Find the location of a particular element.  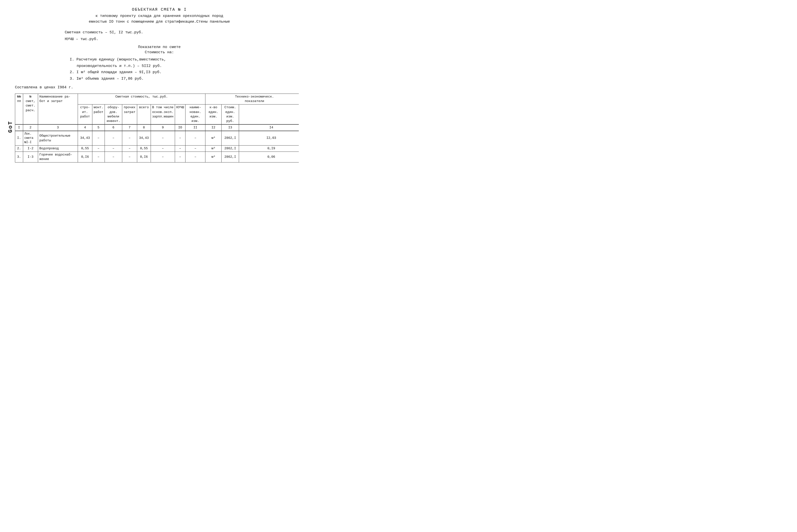

indicator2: 2. I м² общей площади здания – 9I,I3 руб… is located at coordinates (184, 73).